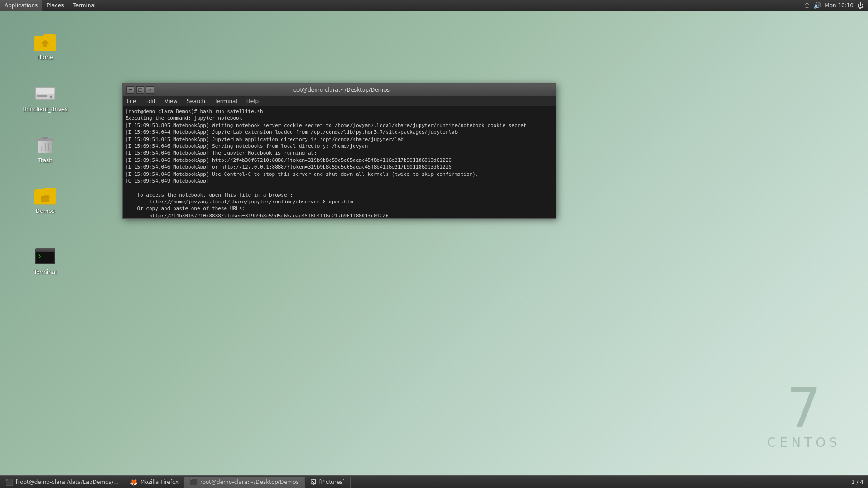  What do you see at coordinates (150, 90) in the screenshot?
I see `close-button: ✕` at bounding box center [150, 90].